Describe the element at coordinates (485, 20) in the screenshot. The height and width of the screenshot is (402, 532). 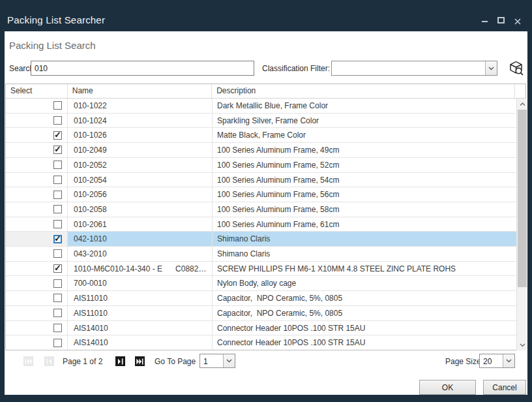
I see `minimize-button` at that location.